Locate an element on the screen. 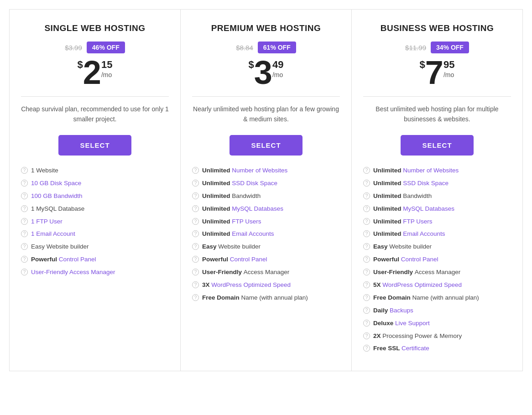 The width and height of the screenshot is (532, 415). price-dollar-premium: $ is located at coordinates (251, 65).